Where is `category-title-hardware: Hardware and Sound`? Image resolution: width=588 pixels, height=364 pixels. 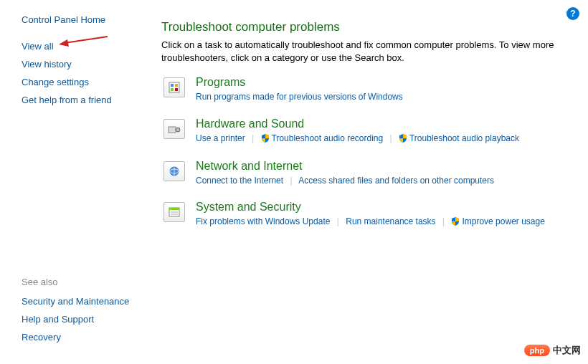
category-title-hardware: Hardware and Sound is located at coordinates (383, 124).